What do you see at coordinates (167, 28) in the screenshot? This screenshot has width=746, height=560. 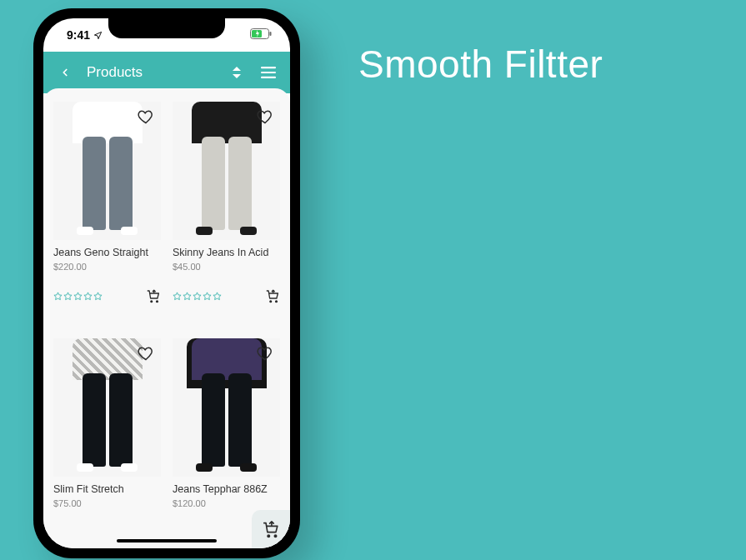 I see `phone-notch` at bounding box center [167, 28].